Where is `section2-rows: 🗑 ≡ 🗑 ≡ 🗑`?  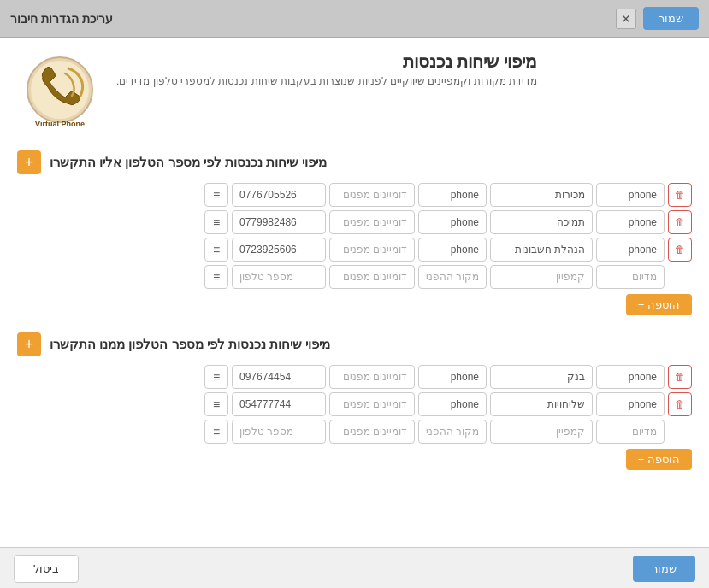
section2-rows: 🗑 ≡ 🗑 ≡ 🗑 is located at coordinates (354, 404).